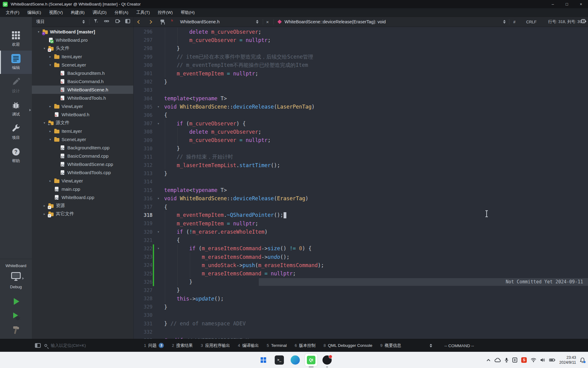 The width and height of the screenshot is (588, 368). Describe the element at coordinates (361, 207) in the screenshot. I see `code-line: 317{` at that location.